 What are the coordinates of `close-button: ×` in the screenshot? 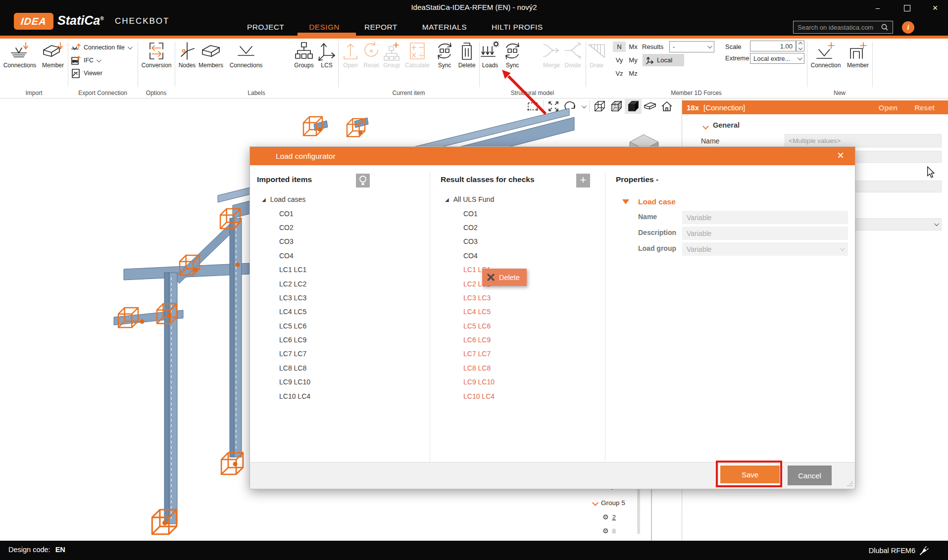 It's located at (935, 8).